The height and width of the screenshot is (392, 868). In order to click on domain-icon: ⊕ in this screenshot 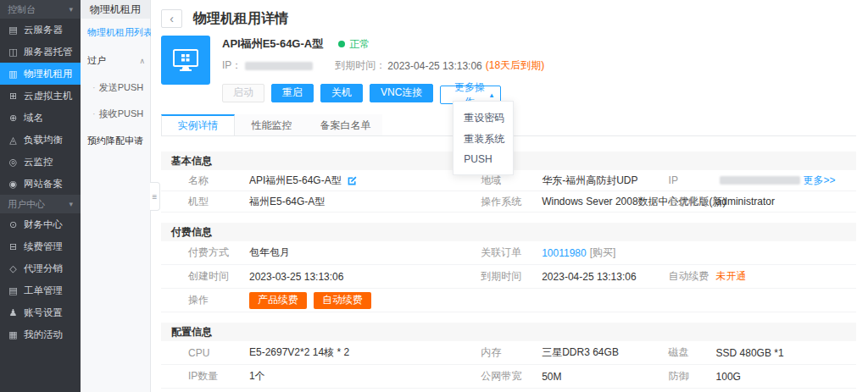, I will do `click(14, 119)`.